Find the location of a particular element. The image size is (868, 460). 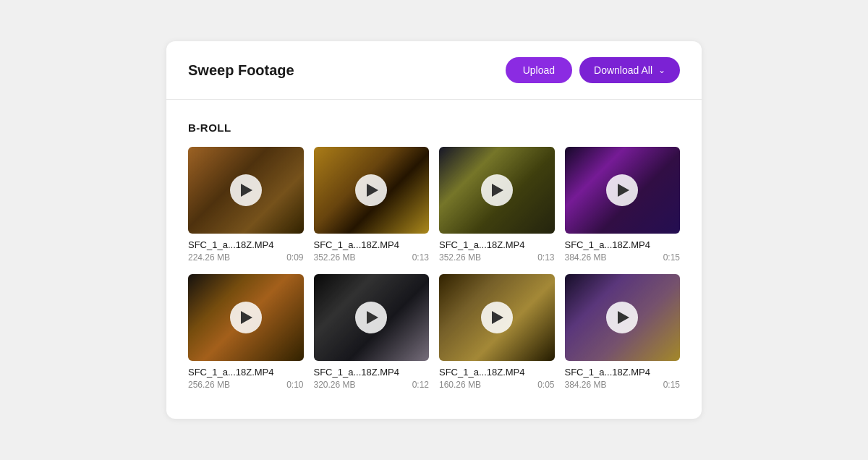

video-duration: 0:05 is located at coordinates (545, 385).